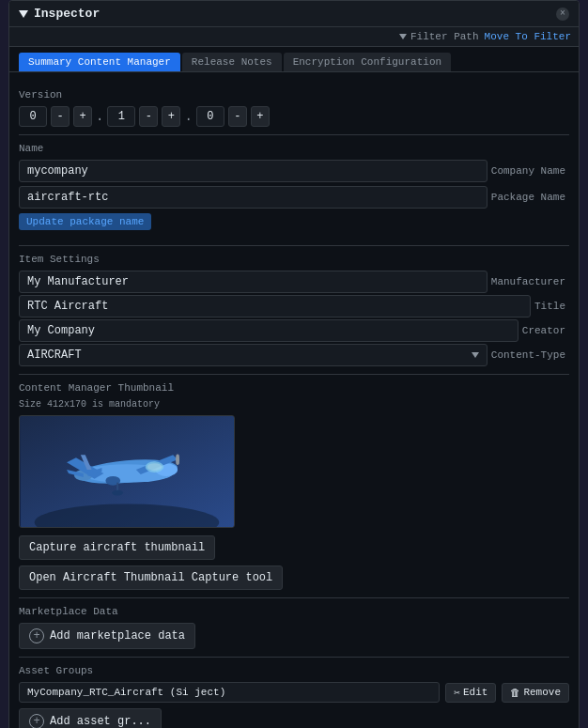 The width and height of the screenshot is (588, 728). I want to click on aircraft-thumbnail-svg, so click(127, 472).